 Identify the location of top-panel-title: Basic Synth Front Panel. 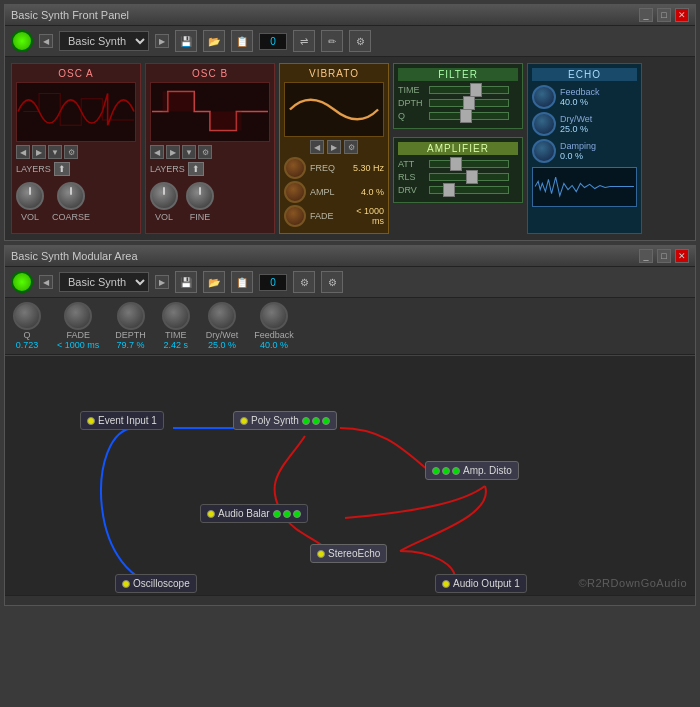
(70, 15).